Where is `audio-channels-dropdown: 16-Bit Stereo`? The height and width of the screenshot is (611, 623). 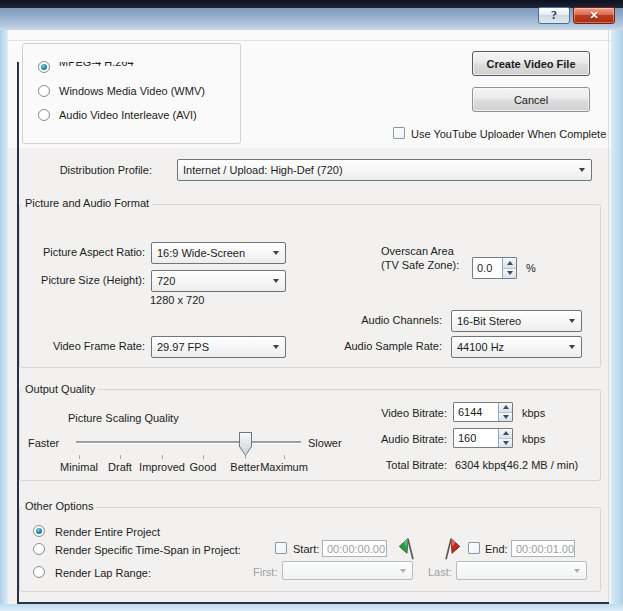 audio-channels-dropdown: 16-Bit Stereo is located at coordinates (516, 321).